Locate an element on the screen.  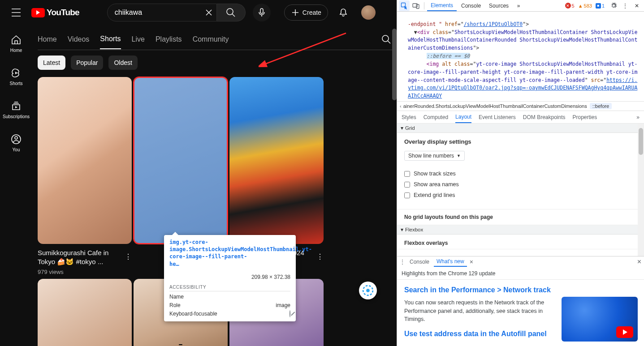
subtab-styles: Styles is located at coordinates (409, 117).